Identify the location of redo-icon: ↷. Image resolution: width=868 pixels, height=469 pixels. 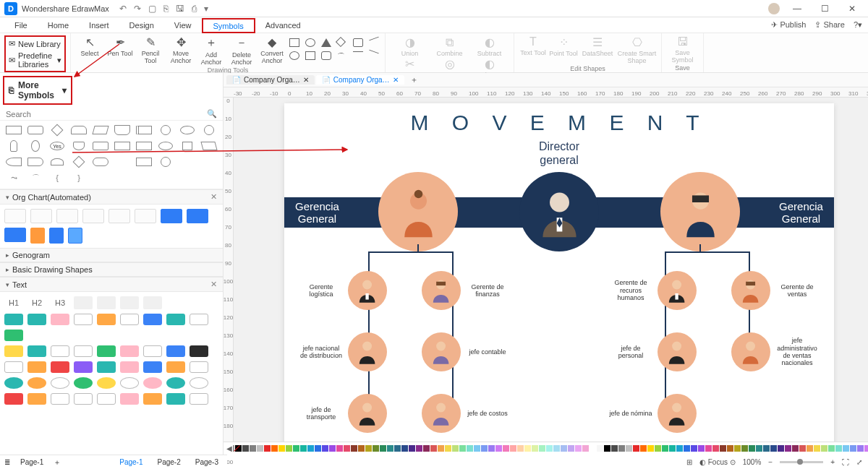
(137, 9).